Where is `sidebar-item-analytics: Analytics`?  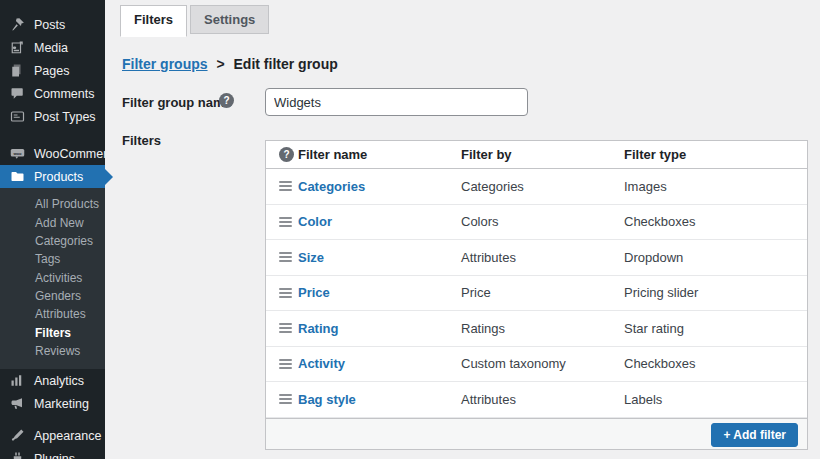 sidebar-item-analytics: Analytics is located at coordinates (52, 380).